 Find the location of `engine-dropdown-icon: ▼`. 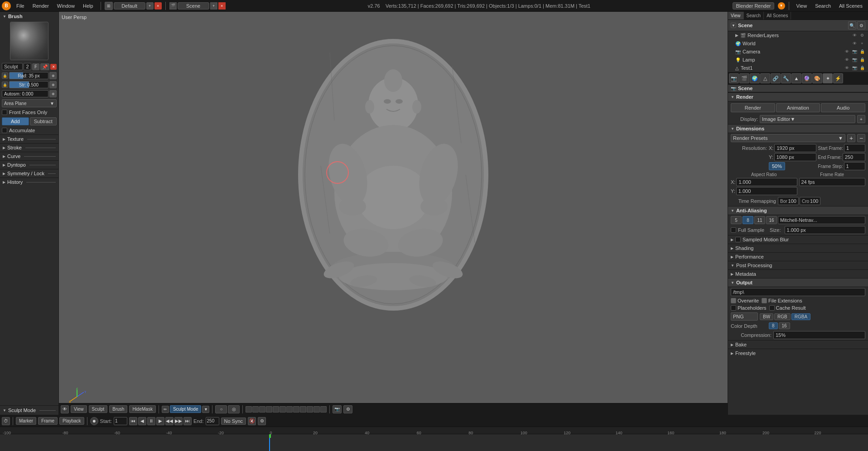

engine-dropdown-icon: ▼ is located at coordinates (781, 6).